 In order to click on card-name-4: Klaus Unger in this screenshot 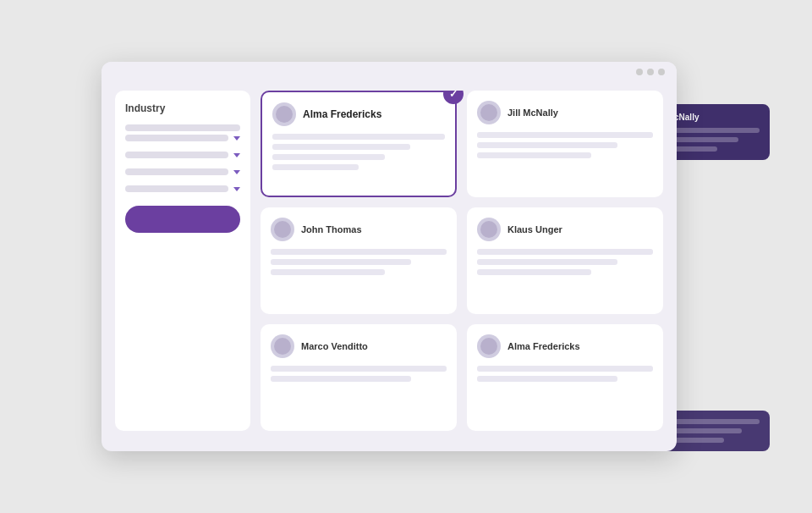, I will do `click(535, 229)`.